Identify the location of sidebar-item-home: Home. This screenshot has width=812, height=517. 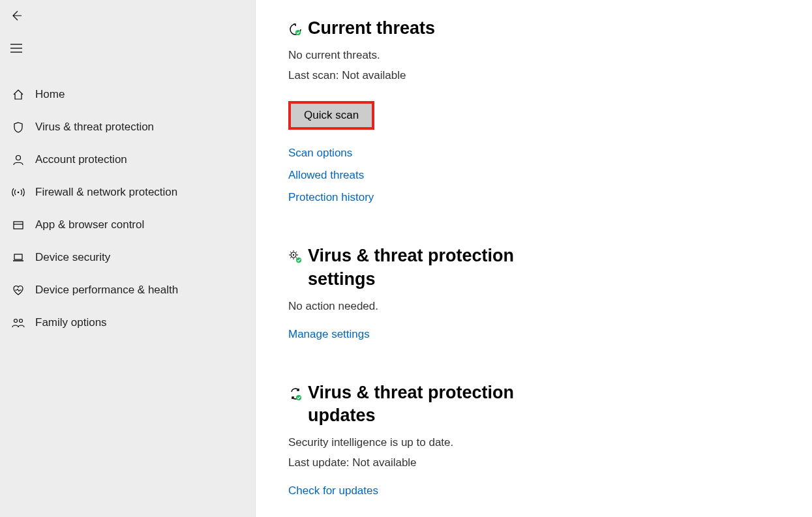
(128, 95).